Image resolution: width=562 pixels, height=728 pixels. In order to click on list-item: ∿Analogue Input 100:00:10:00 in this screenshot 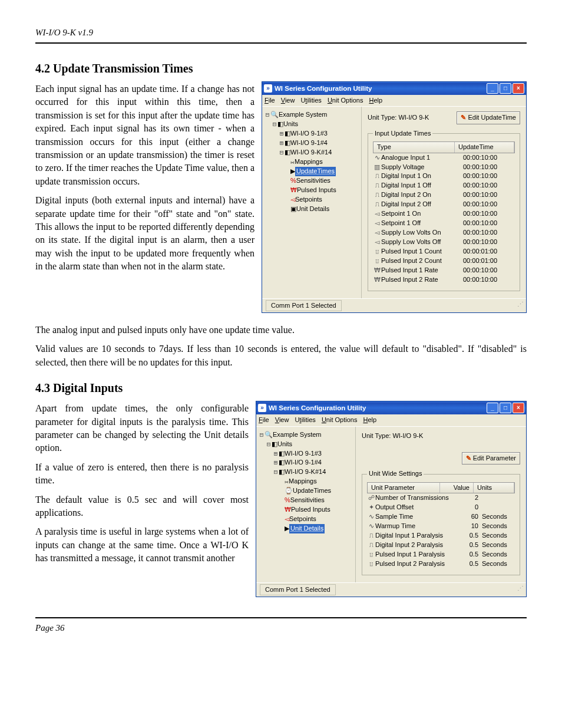, I will do `click(444, 158)`.